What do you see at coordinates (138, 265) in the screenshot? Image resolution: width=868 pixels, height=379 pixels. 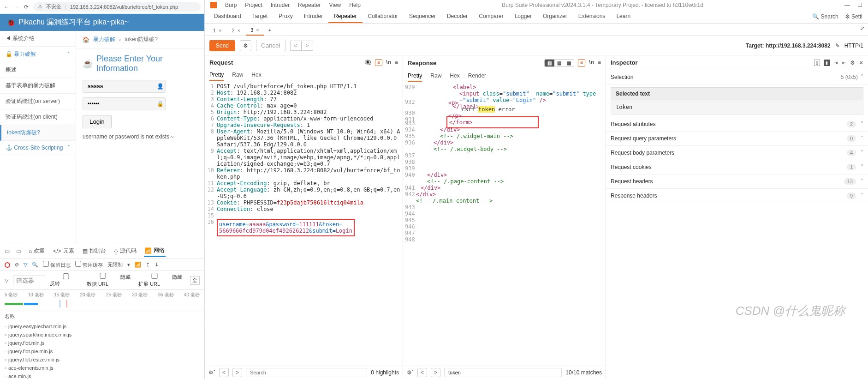 I see `wifi-icon: 📶` at bounding box center [138, 265].